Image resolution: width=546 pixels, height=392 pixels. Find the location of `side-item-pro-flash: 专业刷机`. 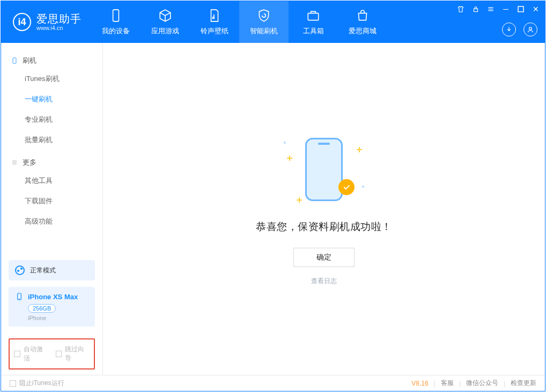

side-item-pro-flash: 专业刷机 is located at coordinates (51, 120).